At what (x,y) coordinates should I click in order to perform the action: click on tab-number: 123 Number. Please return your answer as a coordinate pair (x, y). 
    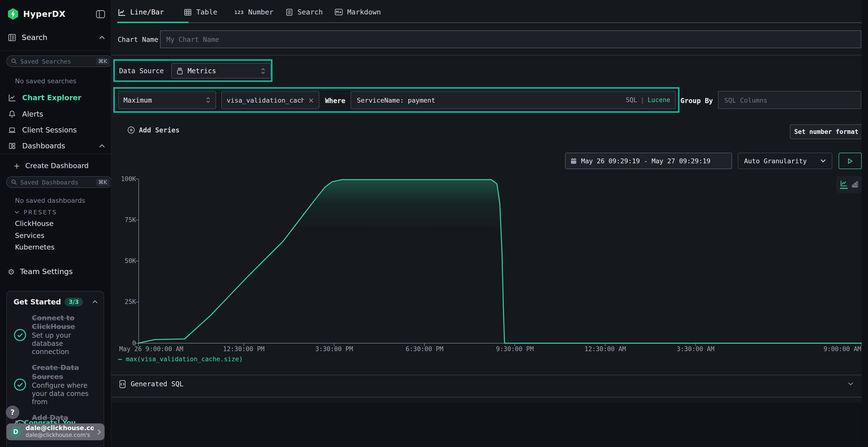
    Looking at the image, I should click on (254, 12).